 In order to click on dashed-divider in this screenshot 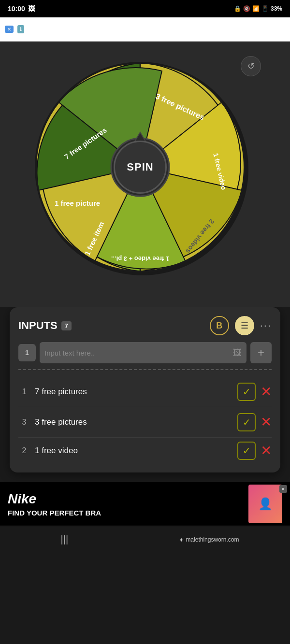, I will do `click(145, 370)`.